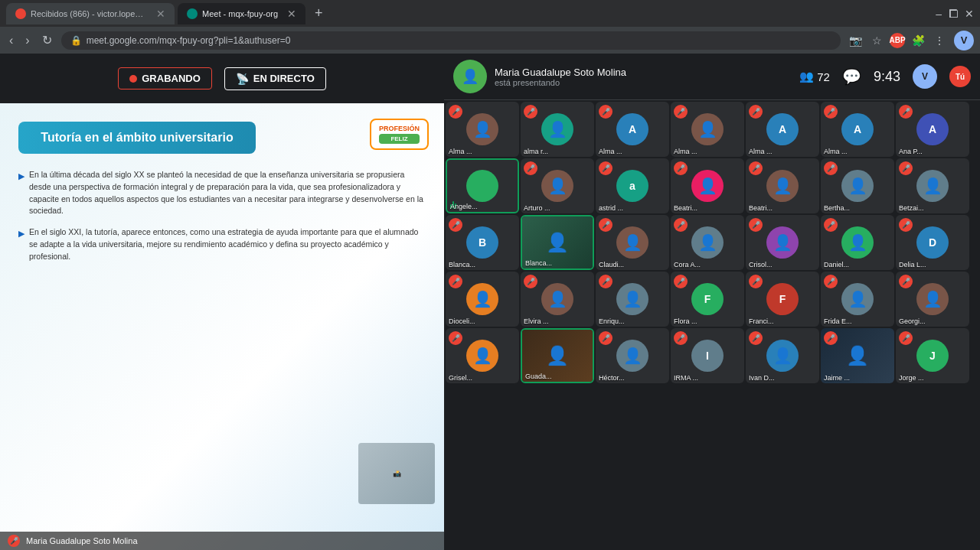 Image resolution: width=980 pixels, height=550 pixels. Describe the element at coordinates (782, 299) in the screenshot. I see `participant-tile-franci: F 🎤 Franci...` at that location.